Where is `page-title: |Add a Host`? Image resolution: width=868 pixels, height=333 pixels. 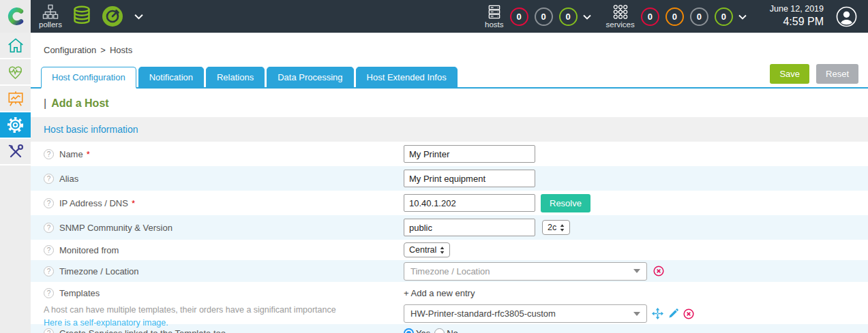
page-title: |Add a Host is located at coordinates (449, 103).